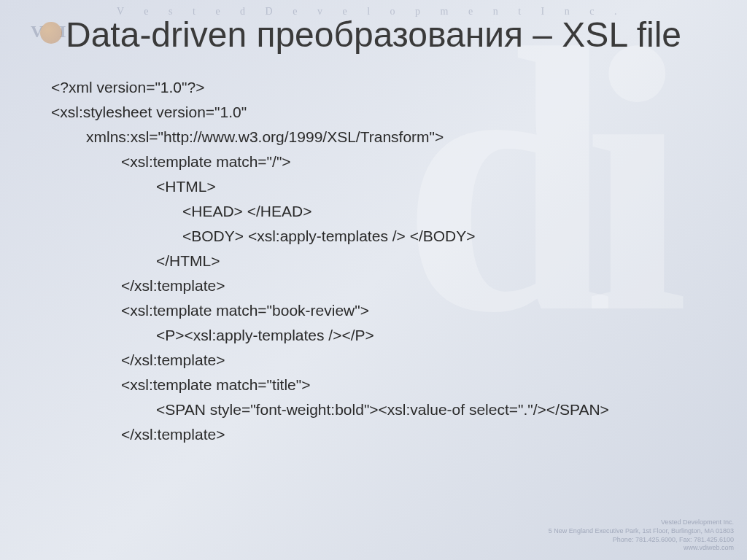  I want to click on code-line: <HEAD> </HEAD>, so click(374, 211).